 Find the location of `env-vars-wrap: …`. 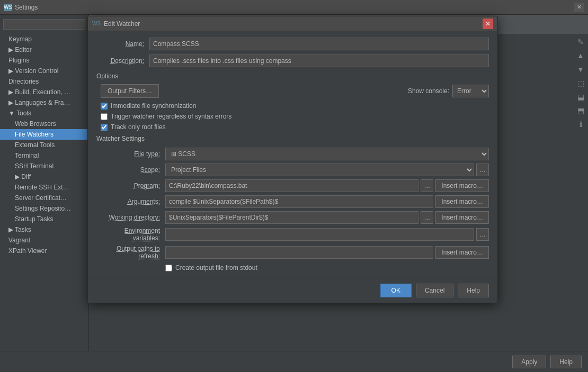

env-vars-wrap: … is located at coordinates (327, 234).